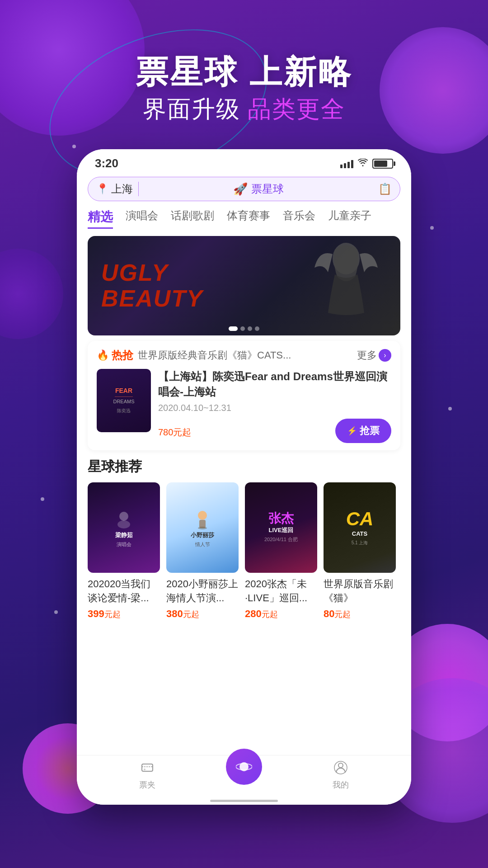 This screenshot has width=488, height=868. What do you see at coordinates (244, 651) in the screenshot?
I see `bottom-spacer` at bounding box center [244, 651].